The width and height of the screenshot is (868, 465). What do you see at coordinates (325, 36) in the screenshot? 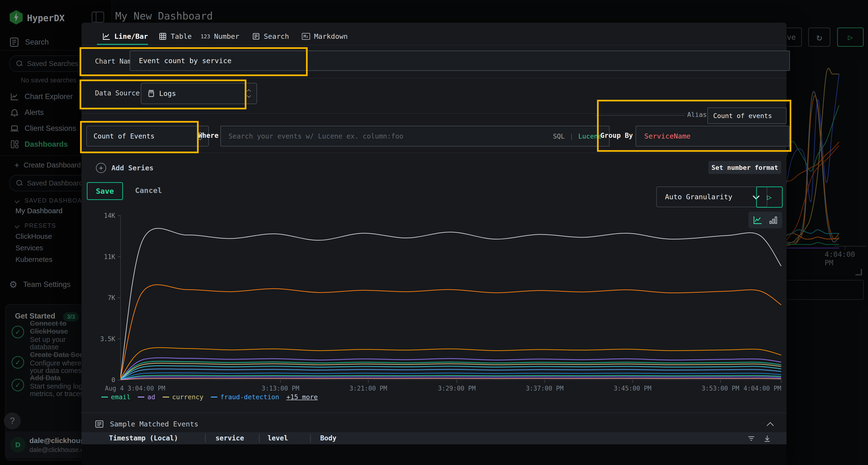
I see `tab-markdown: M↓ Markdown` at bounding box center [325, 36].